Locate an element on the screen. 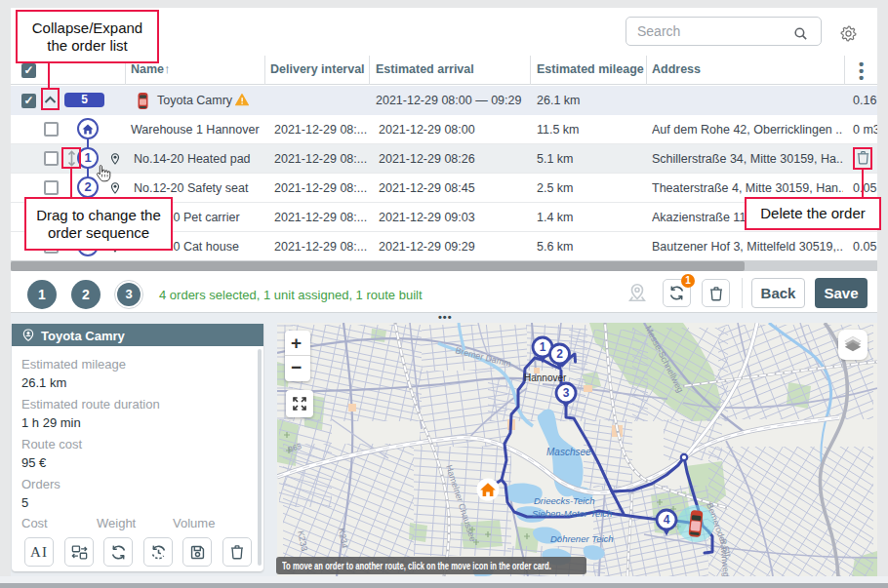  svg-text: 1 is located at coordinates (543, 347).